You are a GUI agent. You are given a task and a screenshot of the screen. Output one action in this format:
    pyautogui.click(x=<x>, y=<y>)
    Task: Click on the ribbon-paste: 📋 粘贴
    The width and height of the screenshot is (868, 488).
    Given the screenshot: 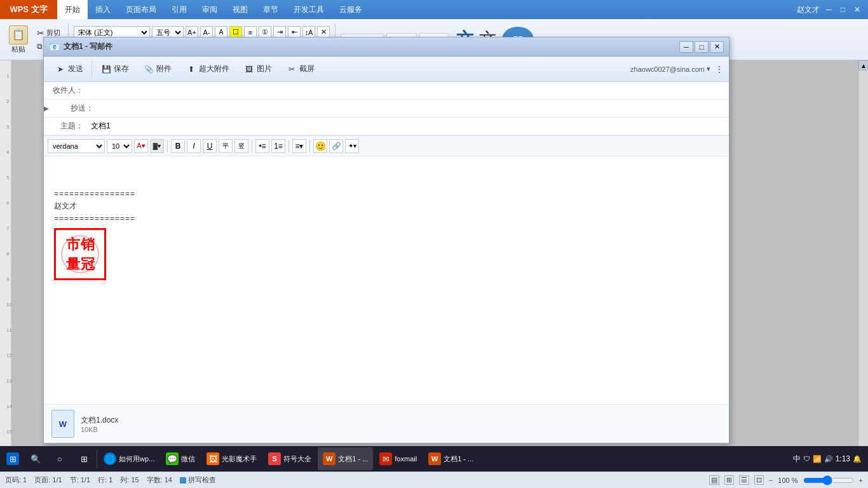 What is the action you would take?
    pyautogui.click(x=18, y=39)
    